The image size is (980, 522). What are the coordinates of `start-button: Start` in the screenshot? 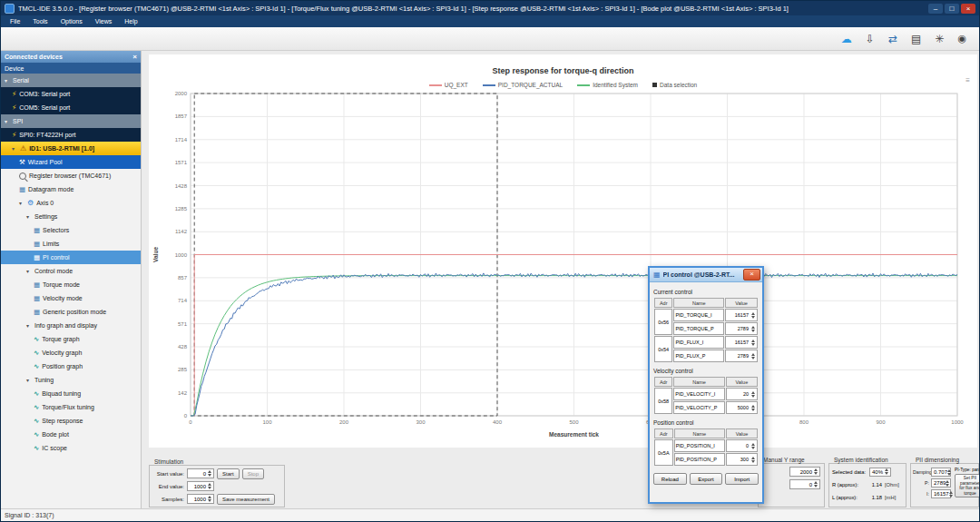 It's located at (229, 474).